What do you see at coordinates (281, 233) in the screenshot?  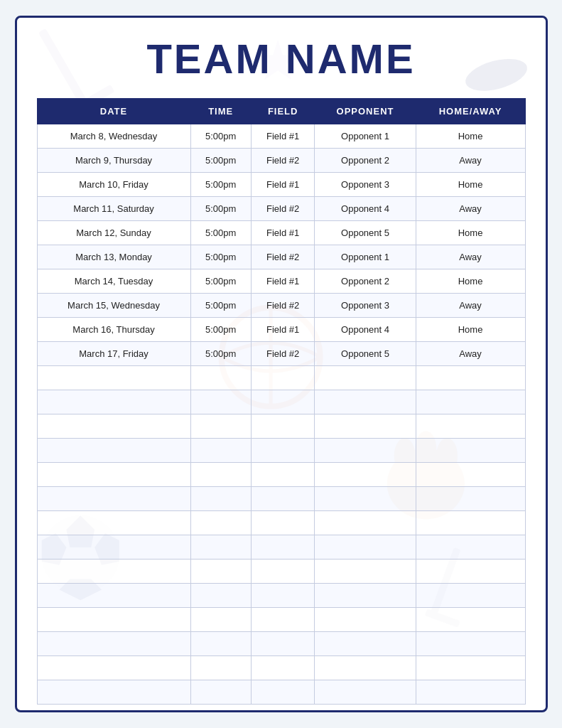 I see `table-row: March 12, Sunday5:00pmField #1Opponent 5…` at bounding box center [281, 233].